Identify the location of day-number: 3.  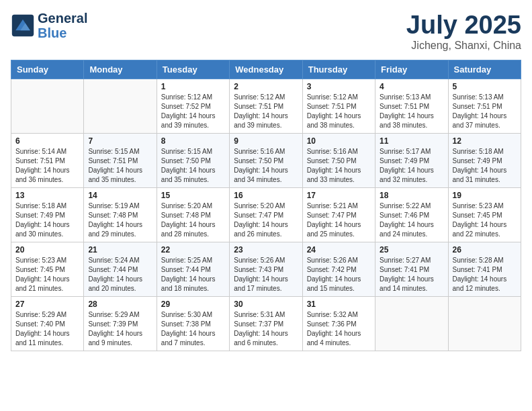
(339, 87).